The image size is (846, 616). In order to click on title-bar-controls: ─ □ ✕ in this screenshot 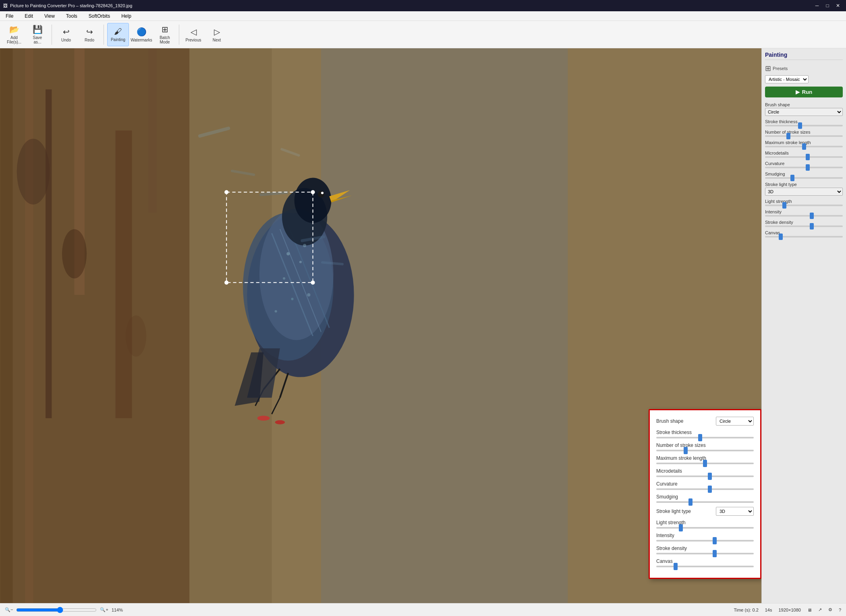, I will do `click(827, 6)`.